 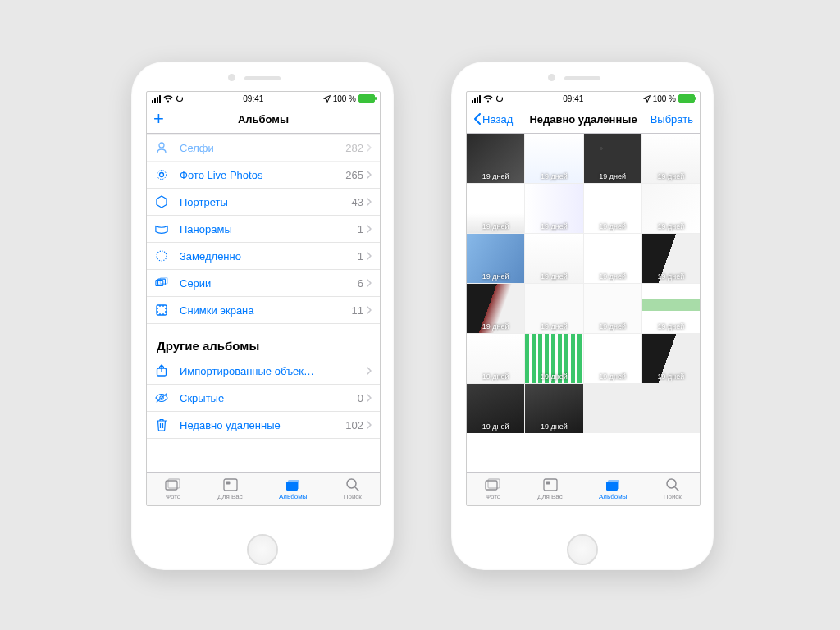 I want to click on album-count: 102, so click(x=354, y=425).